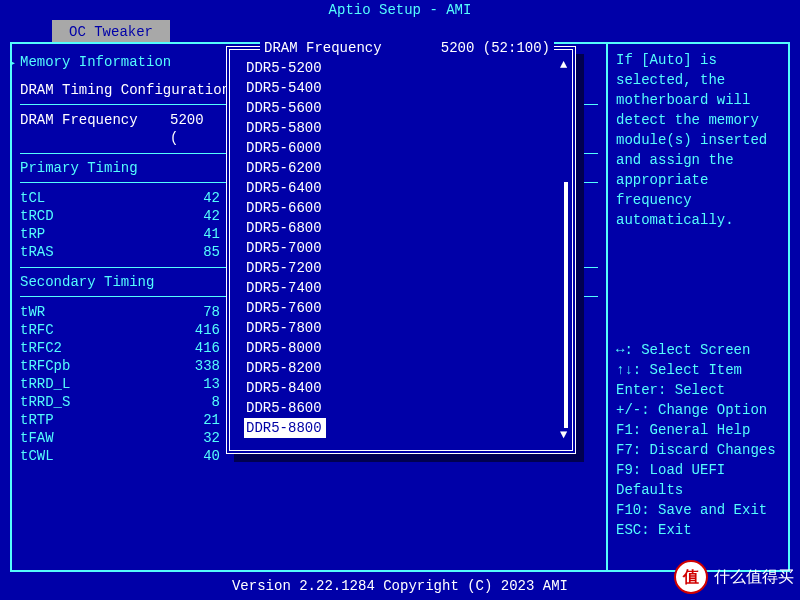  Describe the element at coordinates (95, 384) in the screenshot. I see `timing-label: tRRD_L` at that location.